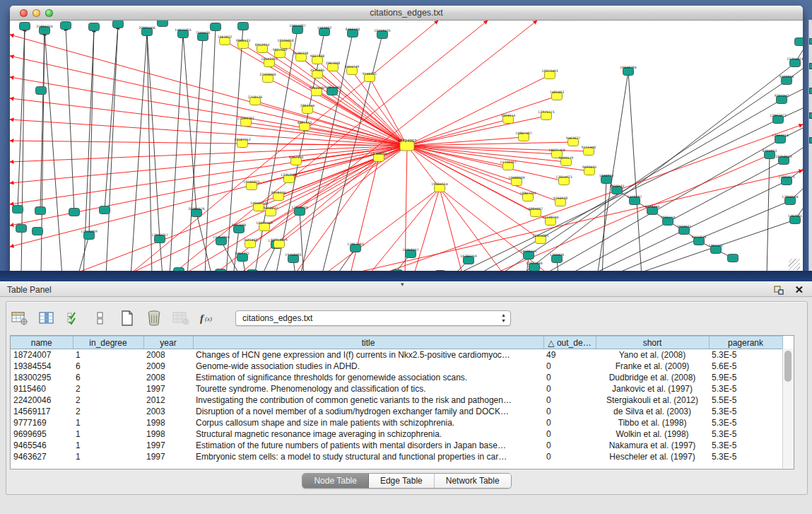  Describe the element at coordinates (181, 318) in the screenshot. I see `import-table-button` at that location.